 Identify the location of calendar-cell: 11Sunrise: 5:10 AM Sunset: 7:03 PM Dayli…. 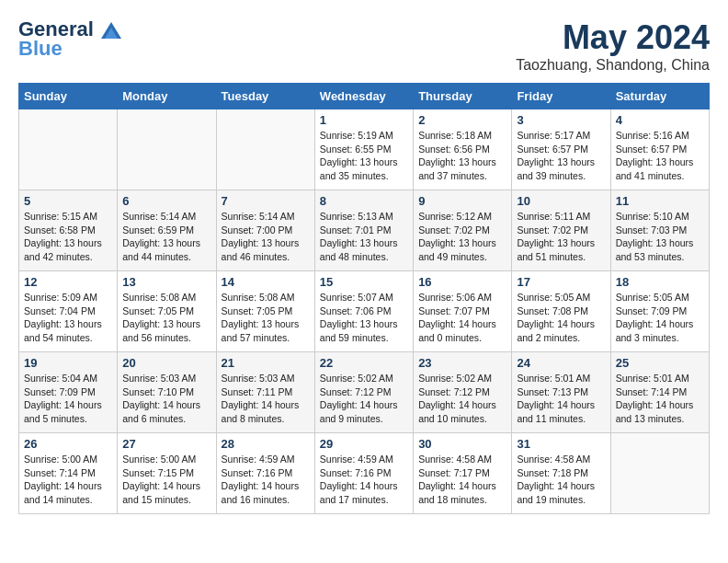
(660, 231).